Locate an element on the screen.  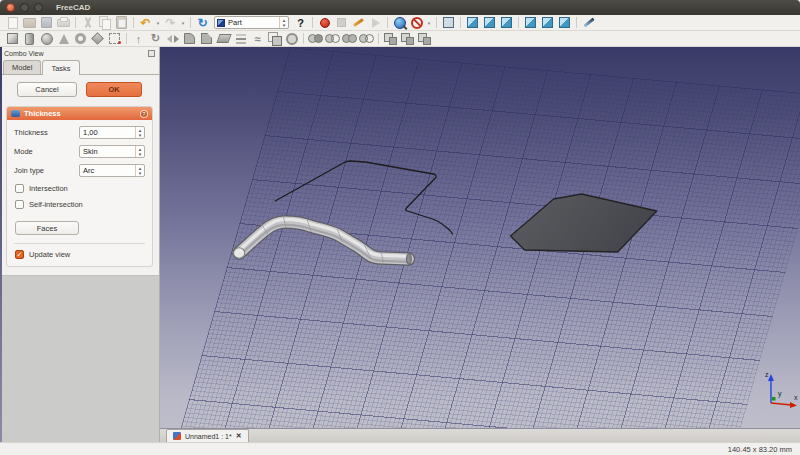
macro-record-icon is located at coordinates (324, 22).